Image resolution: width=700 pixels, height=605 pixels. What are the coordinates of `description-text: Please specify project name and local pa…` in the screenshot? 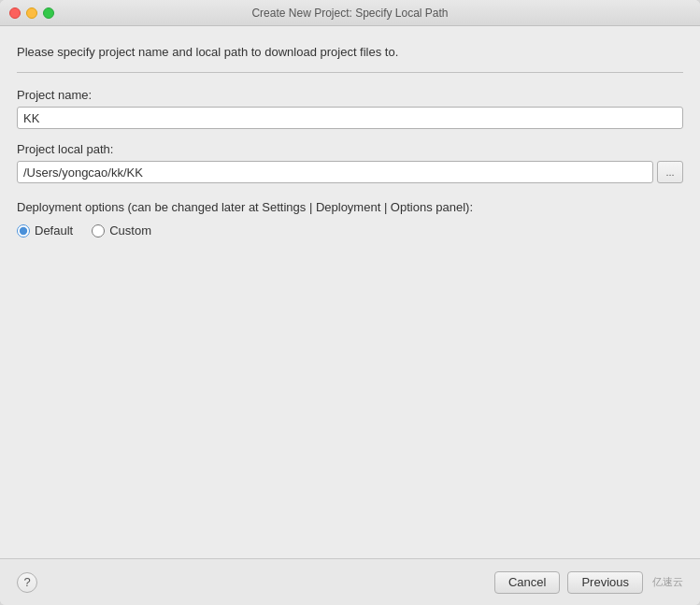 It's located at (350, 52).